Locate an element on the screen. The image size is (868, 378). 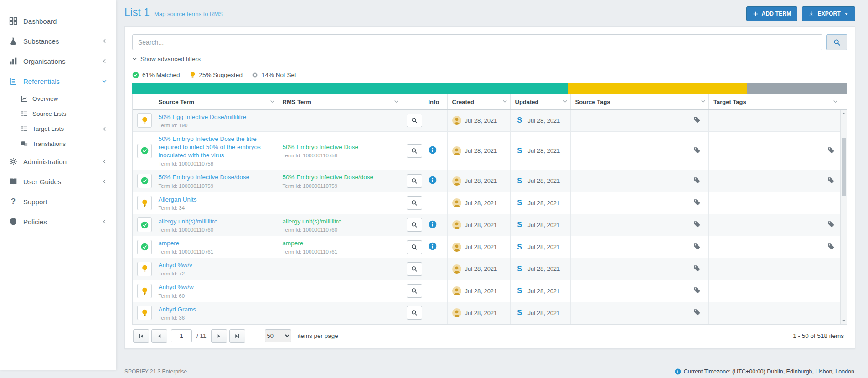
search-input is located at coordinates (477, 42).